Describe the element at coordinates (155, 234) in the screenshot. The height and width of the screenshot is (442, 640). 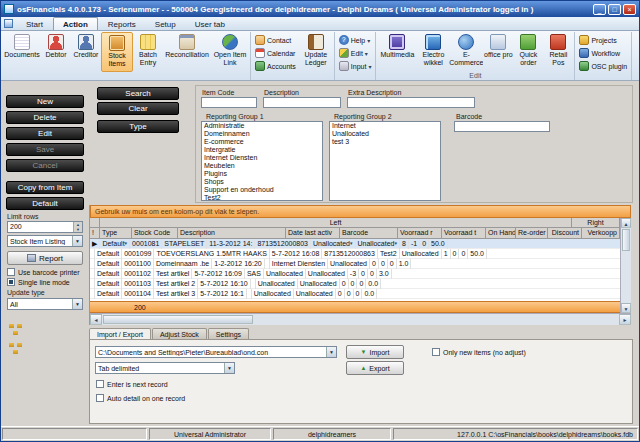
I see `column-header: Stock Code` at that location.